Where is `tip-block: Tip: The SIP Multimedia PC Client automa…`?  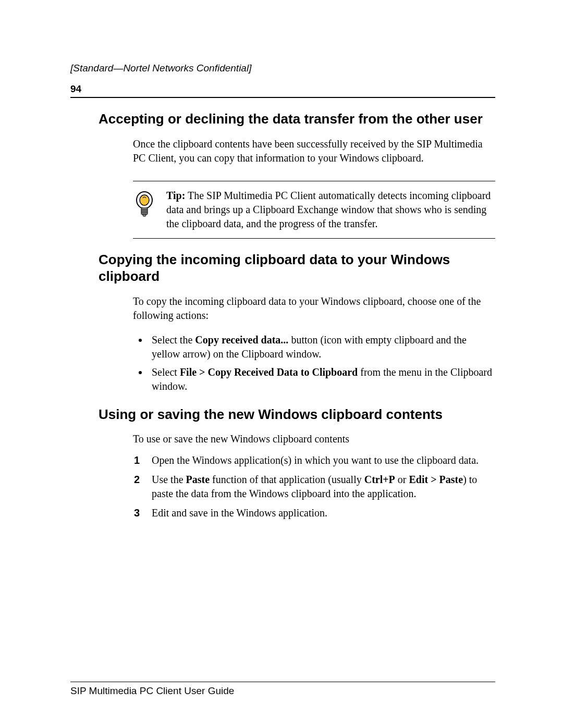
tip-block: Tip: The SIP Multimedia PC Client automa… is located at coordinates (314, 209).